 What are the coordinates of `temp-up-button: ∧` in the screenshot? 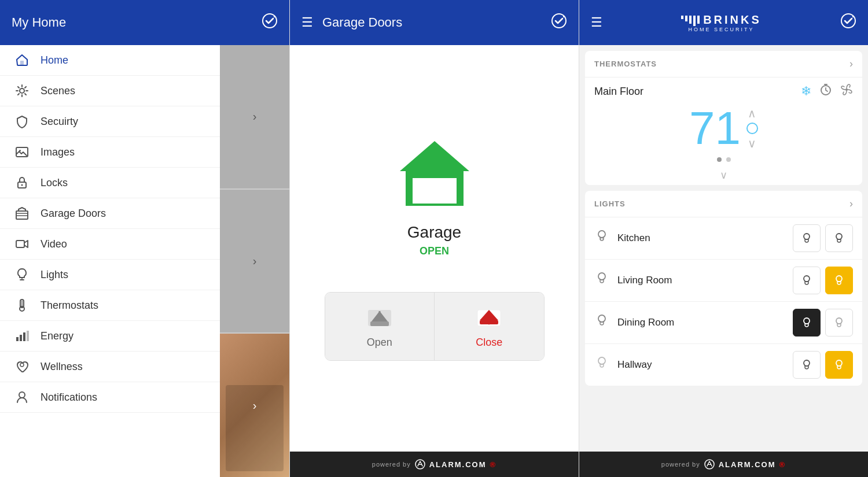 It's located at (752, 113).